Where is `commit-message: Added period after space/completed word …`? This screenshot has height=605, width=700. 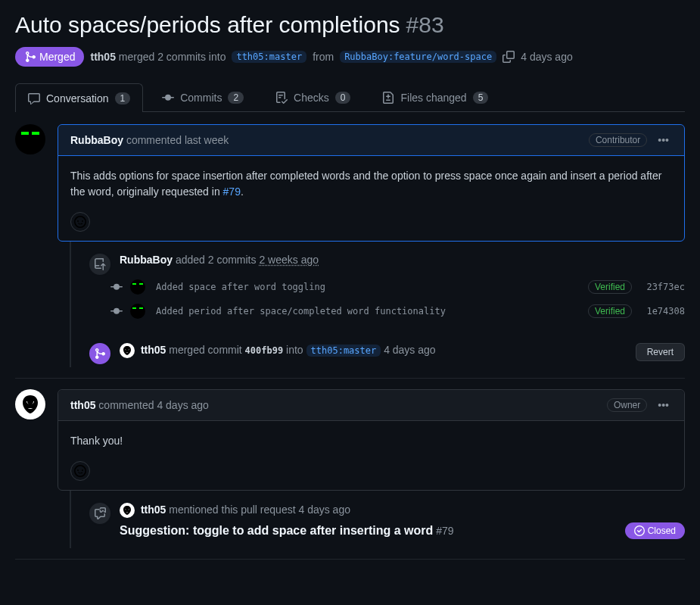 commit-message: Added period after space/completed word … is located at coordinates (368, 311).